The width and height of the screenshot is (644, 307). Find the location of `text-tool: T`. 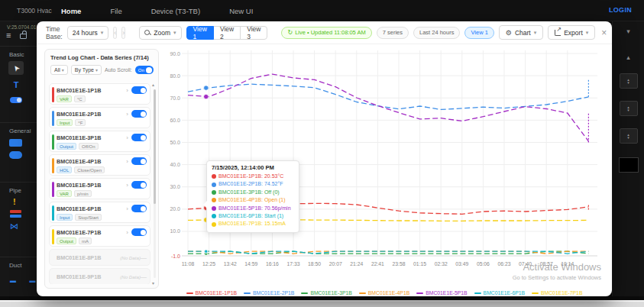

text-tool: T is located at coordinates (16, 85).